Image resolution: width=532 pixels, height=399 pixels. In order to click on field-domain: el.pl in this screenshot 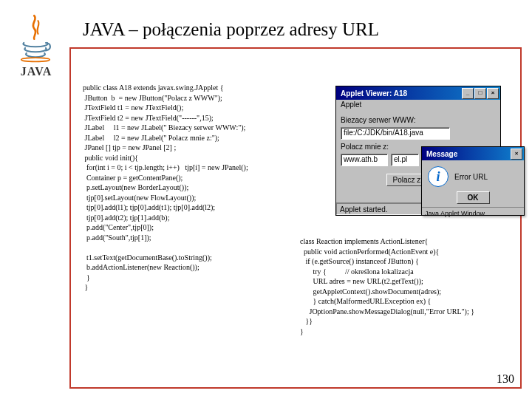, I will do `click(405, 160)`.